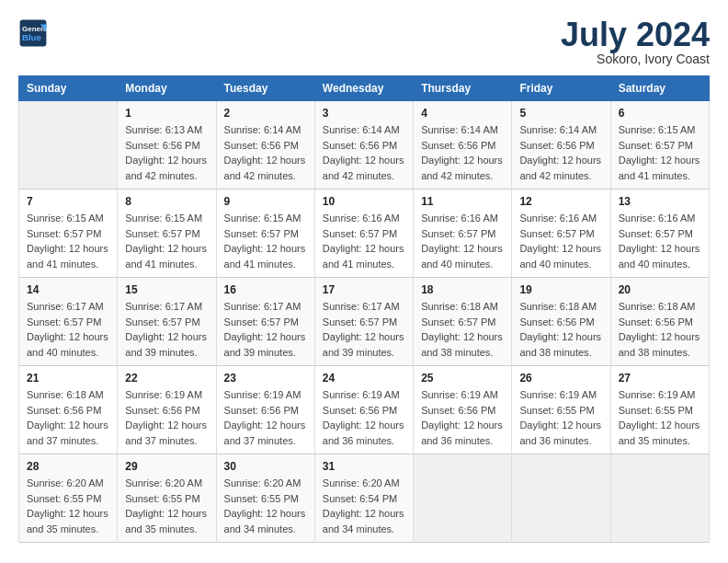  What do you see at coordinates (166, 378) in the screenshot?
I see `day-number: 22` at bounding box center [166, 378].